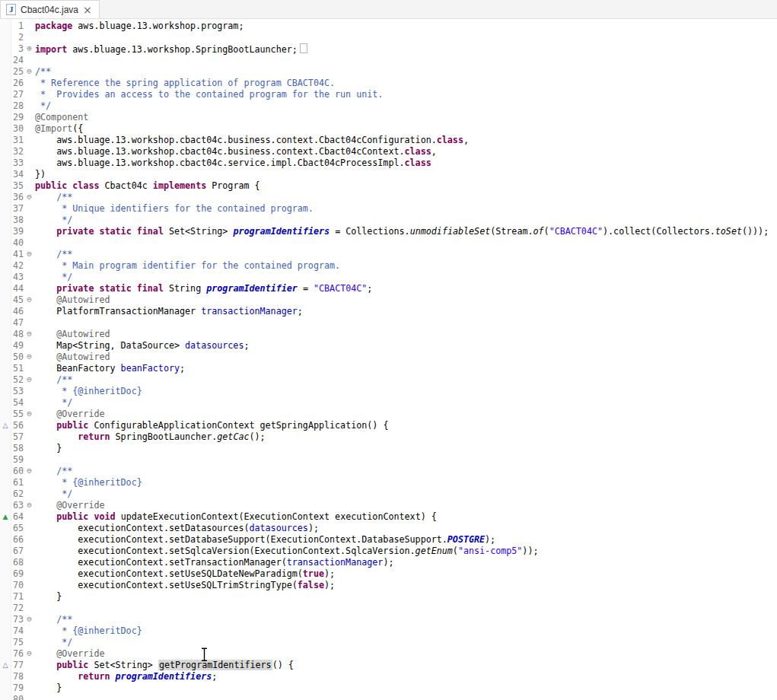 The image size is (777, 700). I want to click on code-line: 1package aws.bluage.13.workshop.program;, so click(388, 26).